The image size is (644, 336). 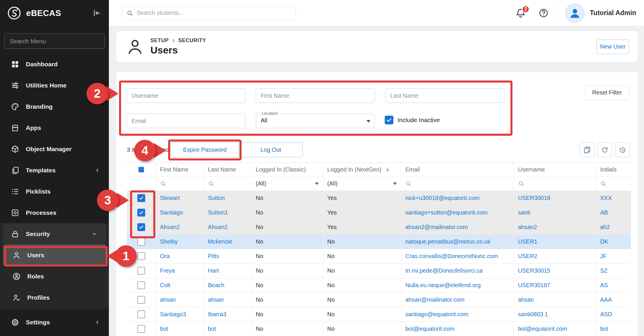 I want to click on sidebar-item-picklists: Picklists, so click(x=55, y=191).